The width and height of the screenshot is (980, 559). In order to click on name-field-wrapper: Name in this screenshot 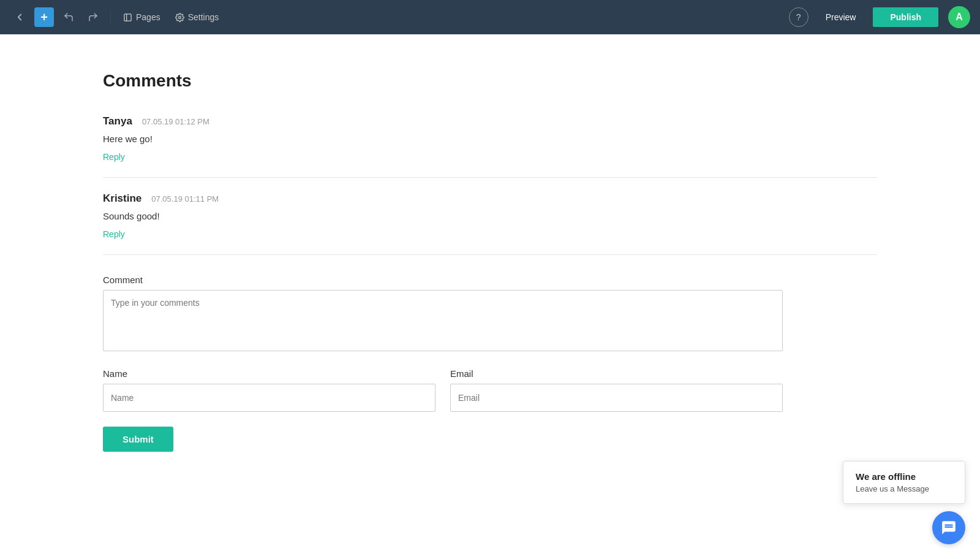, I will do `click(270, 390)`.